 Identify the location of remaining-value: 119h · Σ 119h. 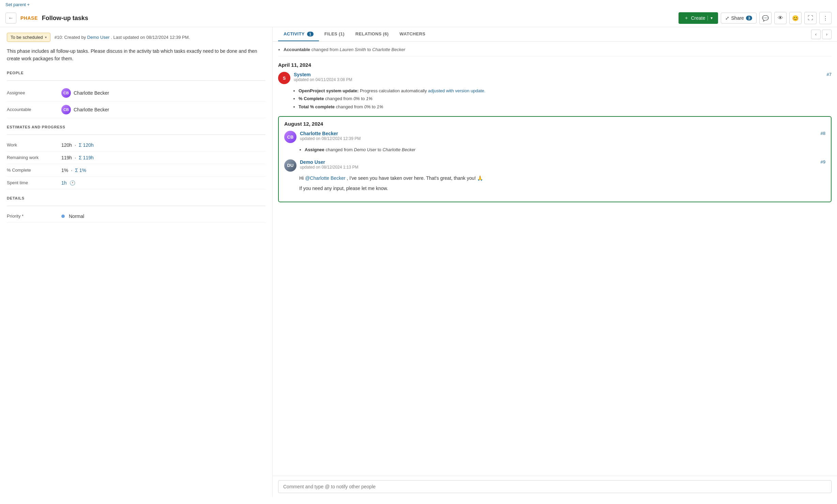
(78, 158).